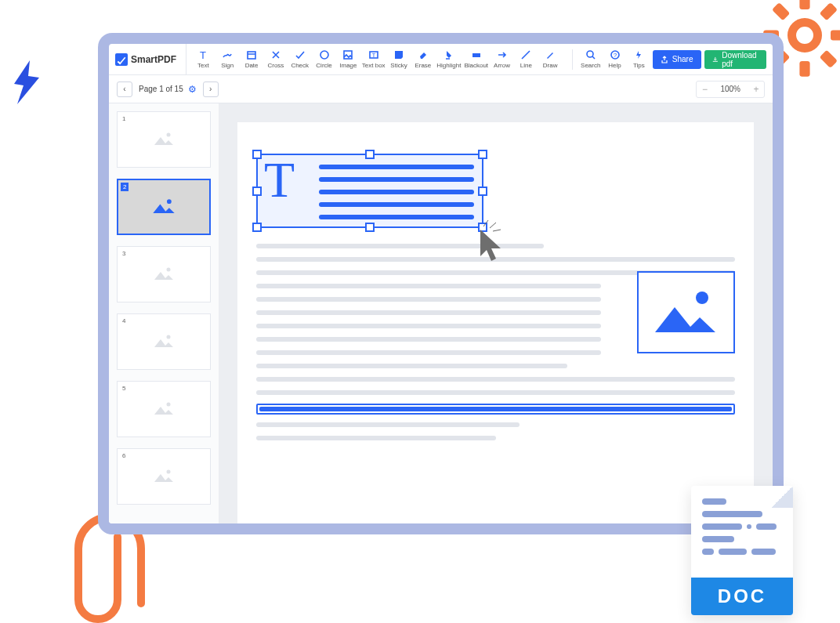 Image resolution: width=840 pixels, height=623 pixels. What do you see at coordinates (150, 60) in the screenshot?
I see `app-logo: SmartPDF` at bounding box center [150, 60].